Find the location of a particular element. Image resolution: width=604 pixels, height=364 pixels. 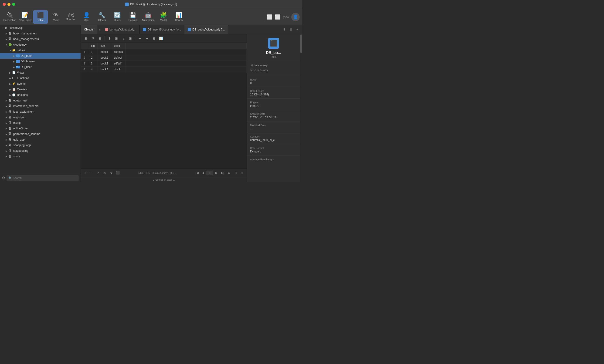

sidebar-item-study: ▶ 🗄 study is located at coordinates (40, 156).